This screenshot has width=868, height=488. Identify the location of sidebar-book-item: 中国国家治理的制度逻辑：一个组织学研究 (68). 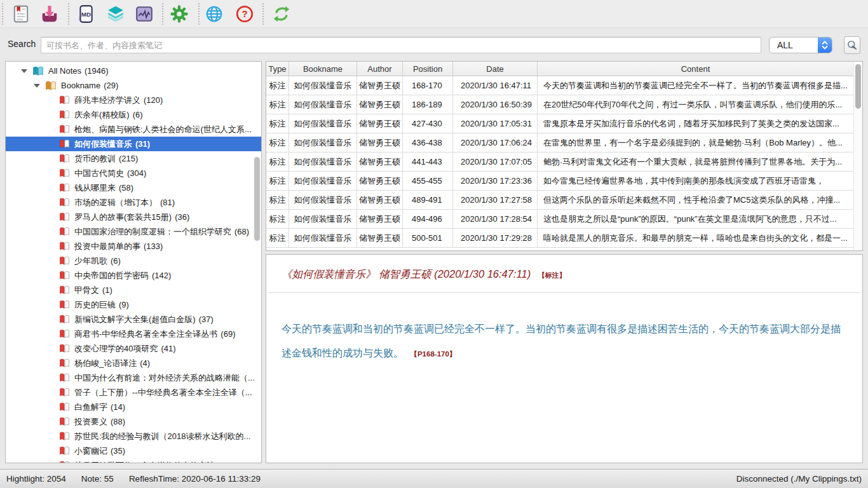
(133, 231).